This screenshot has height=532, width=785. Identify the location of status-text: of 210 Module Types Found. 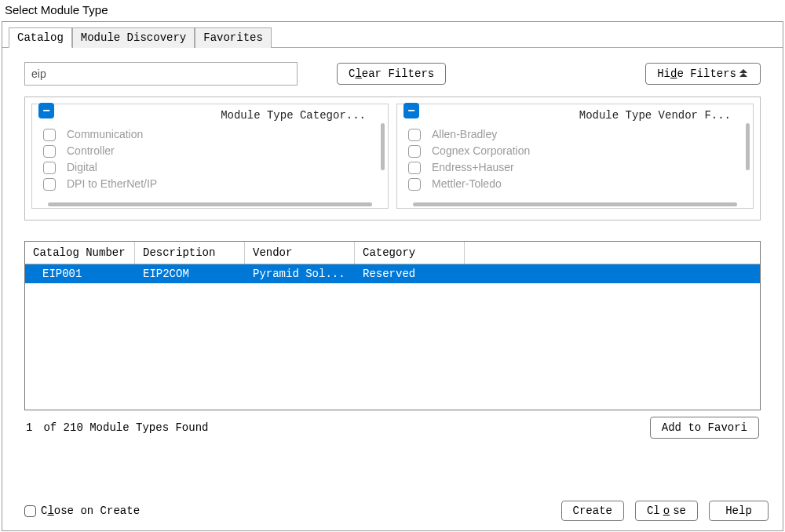
(126, 428).